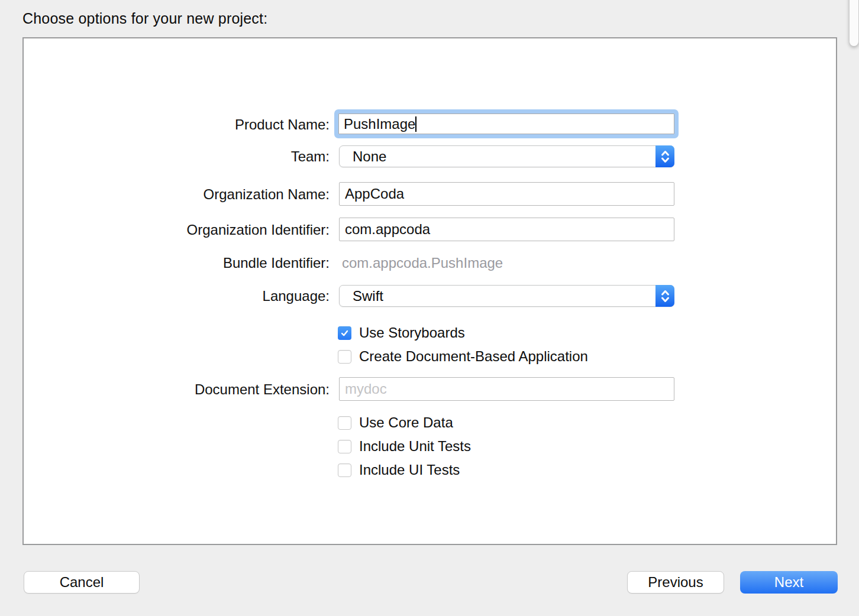 This screenshot has height=616, width=859. Describe the element at coordinates (506, 194) in the screenshot. I see `organization-name-input` at that location.